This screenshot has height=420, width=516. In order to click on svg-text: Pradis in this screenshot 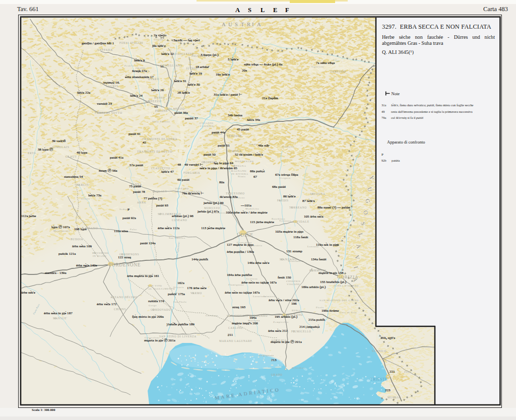, I will do `click(254, 144)`.